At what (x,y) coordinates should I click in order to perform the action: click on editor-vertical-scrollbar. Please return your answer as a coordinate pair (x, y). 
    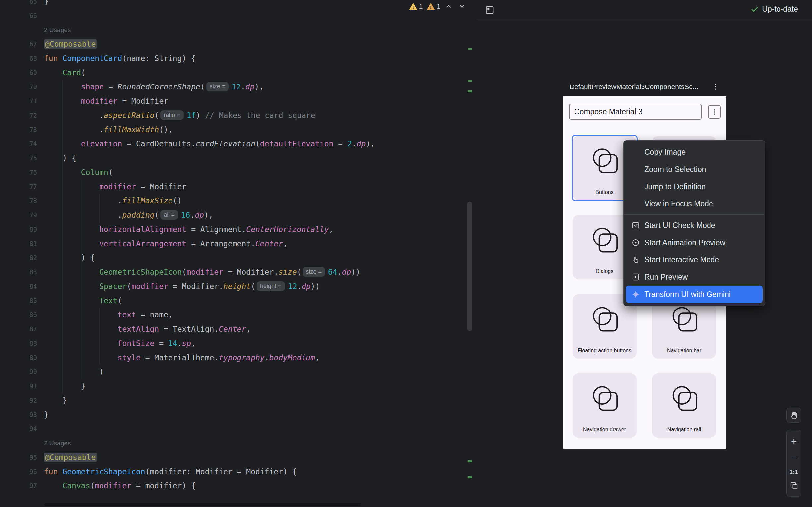
    Looking at the image, I should click on (470, 266).